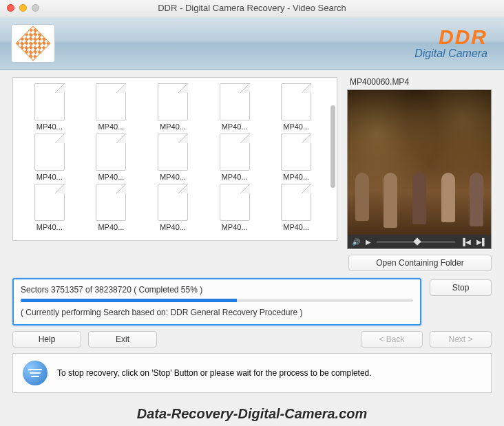  Describe the element at coordinates (419, 162) in the screenshot. I see `video-frame` at that location.